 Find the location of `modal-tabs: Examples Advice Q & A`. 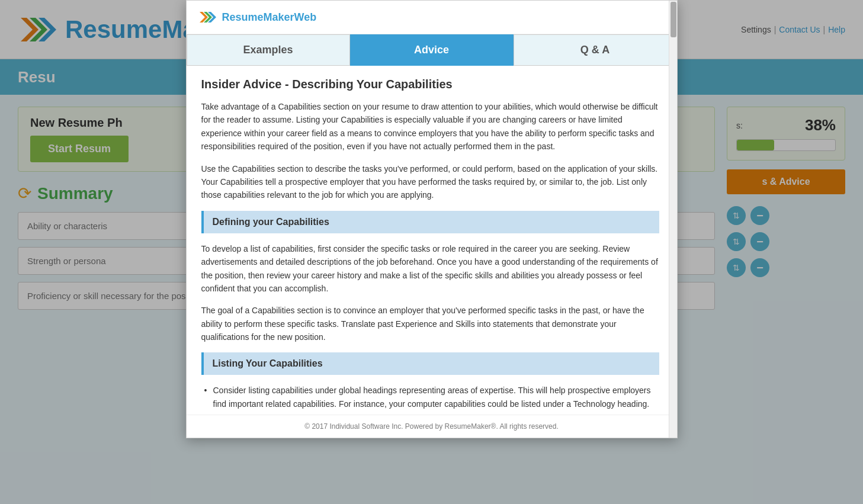

modal-tabs: Examples Advice Q & A is located at coordinates (432, 50).